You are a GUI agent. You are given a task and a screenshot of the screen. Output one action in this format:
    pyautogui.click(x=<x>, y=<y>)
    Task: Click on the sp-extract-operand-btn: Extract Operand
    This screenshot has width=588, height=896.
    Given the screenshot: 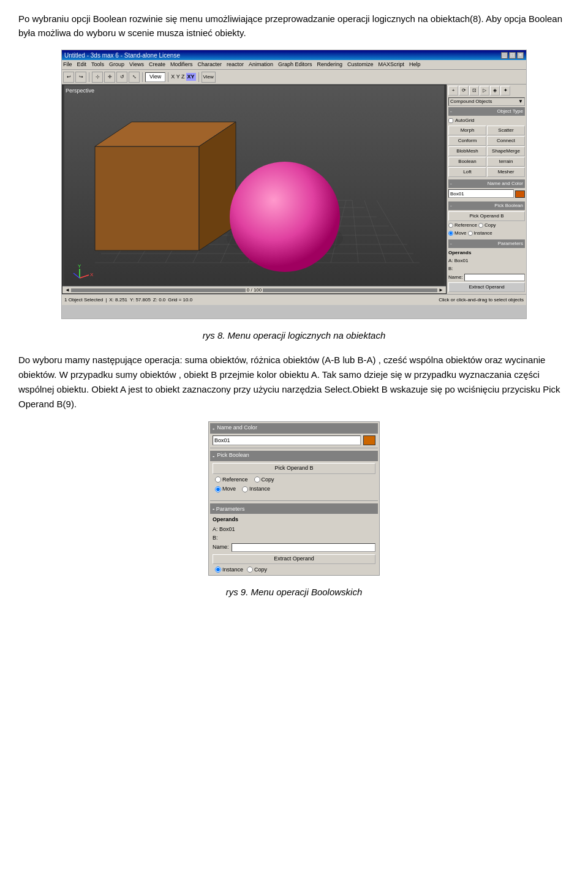 What is the action you would take?
    pyautogui.click(x=294, y=559)
    